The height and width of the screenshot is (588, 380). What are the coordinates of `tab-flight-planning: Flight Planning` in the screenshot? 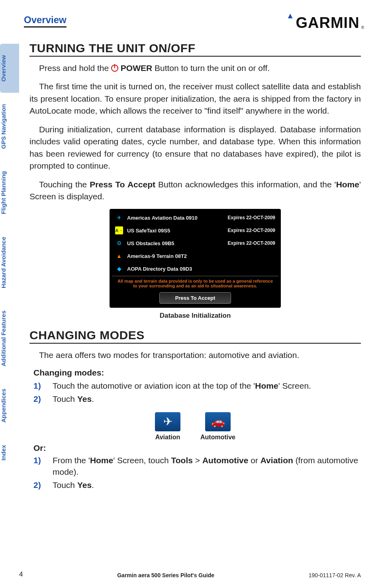 It's located at (10, 193).